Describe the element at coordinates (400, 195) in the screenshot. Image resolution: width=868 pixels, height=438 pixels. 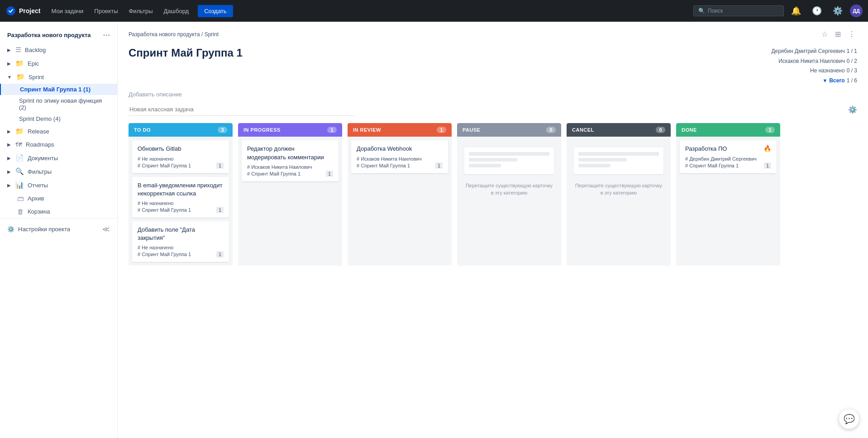
I see `column-inreview: IN REVIEW 1 Доработка Webhook # Искаков …` at that location.